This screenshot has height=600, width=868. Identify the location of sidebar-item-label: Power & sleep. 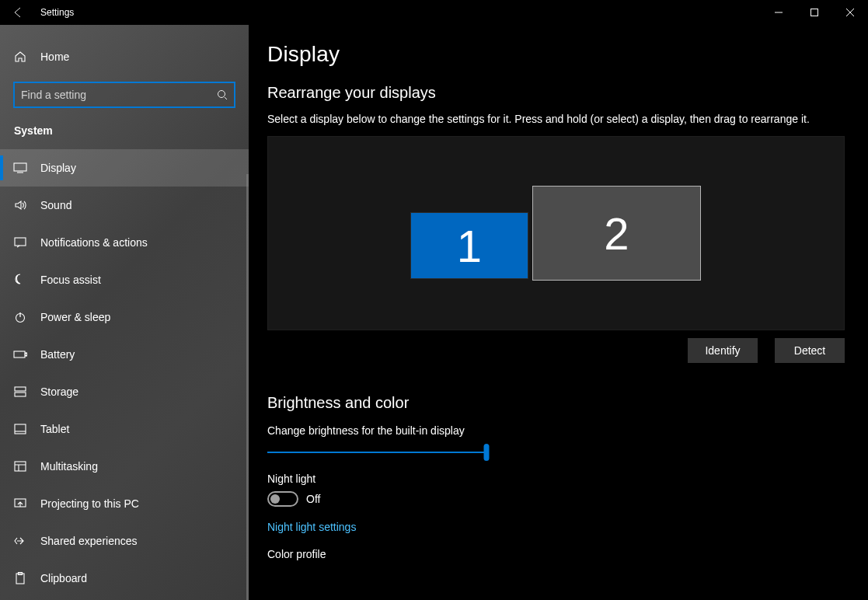
(75, 317).